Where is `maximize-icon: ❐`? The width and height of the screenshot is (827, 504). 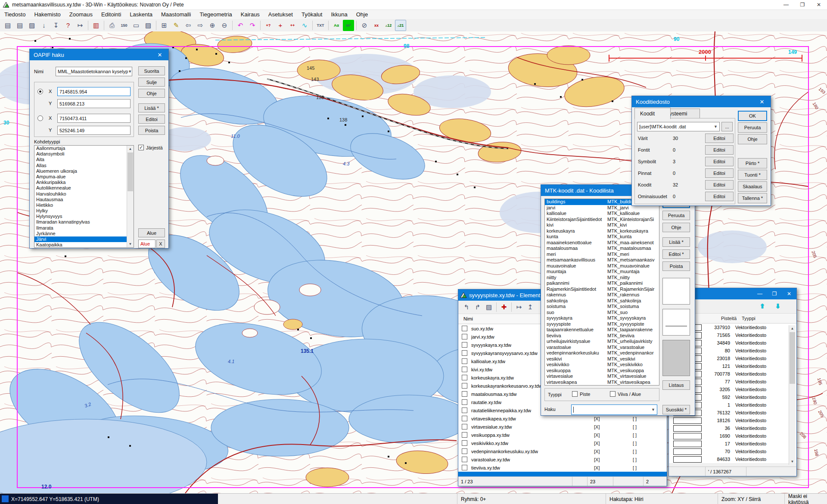
maximize-icon: ❐ is located at coordinates (774, 294).